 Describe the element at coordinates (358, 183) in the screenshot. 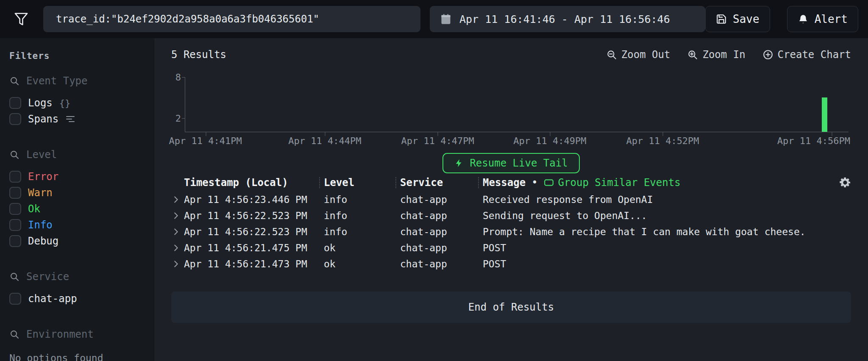

I see `column-header-level: Level` at that location.